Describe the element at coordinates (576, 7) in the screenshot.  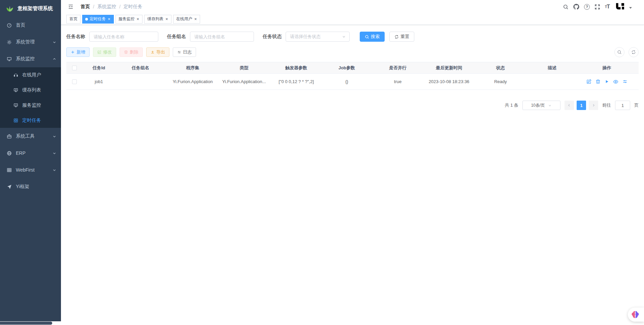
I see `github-button` at that location.